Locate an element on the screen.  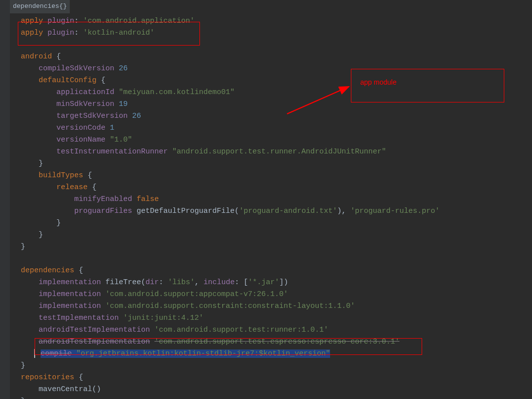
annotation-app-module: app module is located at coordinates (428, 86).